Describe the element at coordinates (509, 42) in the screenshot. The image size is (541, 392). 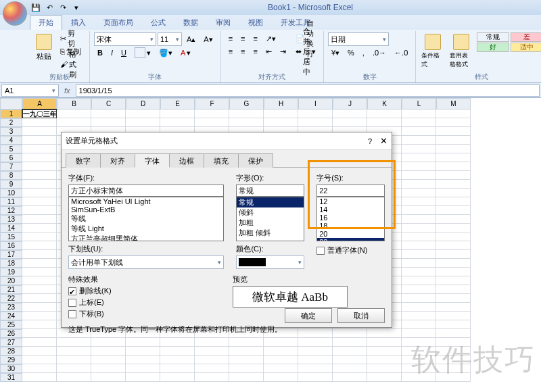
I see `cell-styles-gallery: 常规差 好适中` at that location.